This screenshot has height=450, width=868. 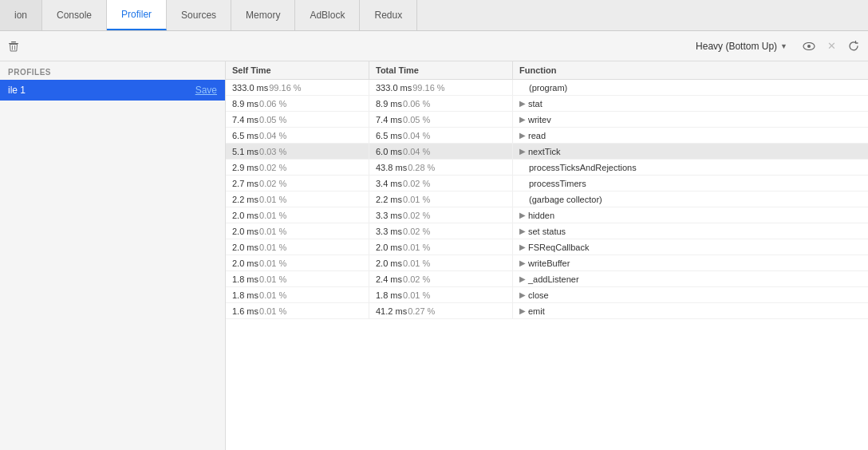 I want to click on cell-self-time: 6.5 ms0.04 %, so click(x=298, y=136).